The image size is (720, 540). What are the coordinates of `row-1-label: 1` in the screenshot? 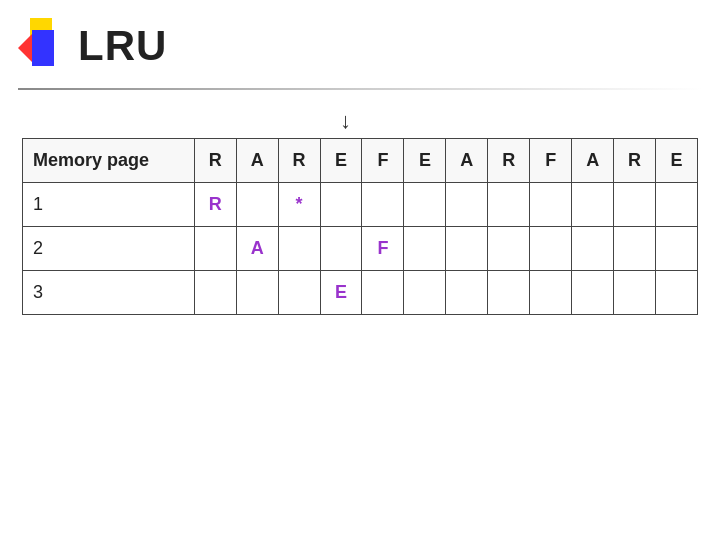 It's located at (109, 205).